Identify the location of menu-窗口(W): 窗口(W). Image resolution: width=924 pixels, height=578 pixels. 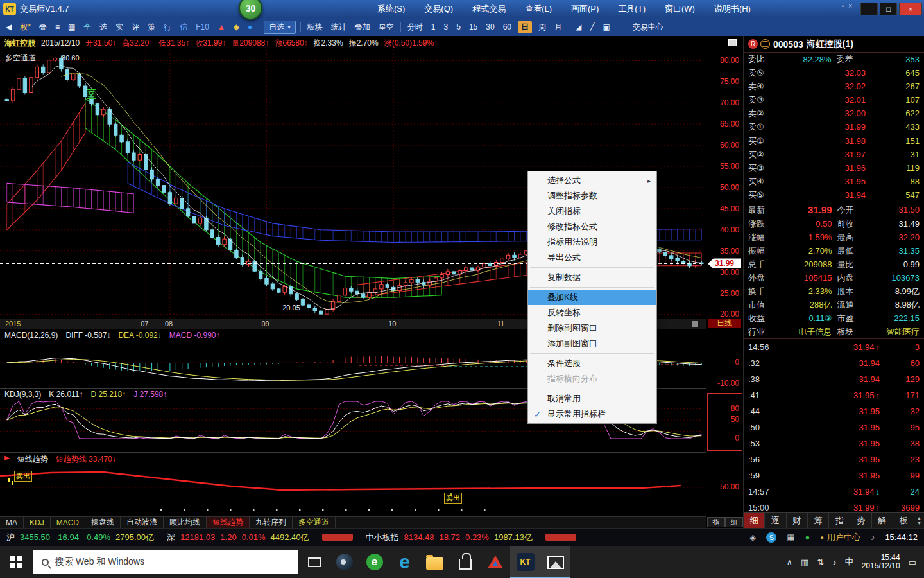
(680, 9).